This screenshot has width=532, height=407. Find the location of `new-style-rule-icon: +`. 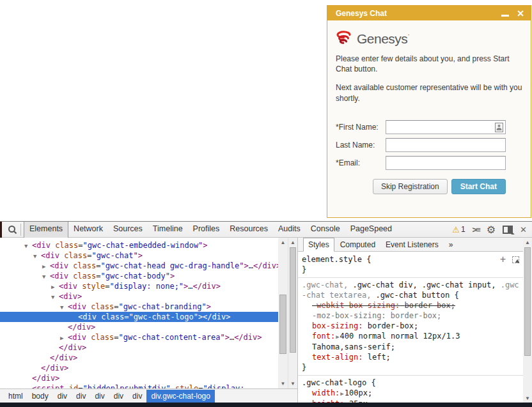

new-style-rule-icon: + is located at coordinates (503, 259).